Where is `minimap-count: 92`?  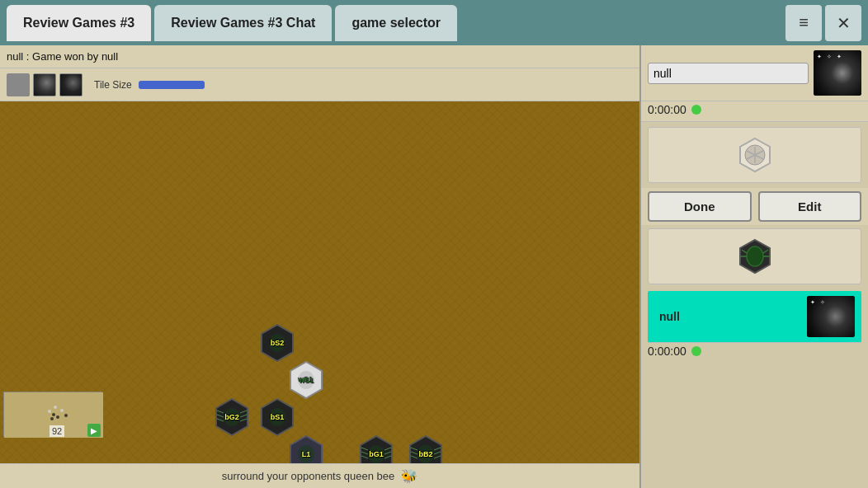 minimap-count: 92 is located at coordinates (57, 431).